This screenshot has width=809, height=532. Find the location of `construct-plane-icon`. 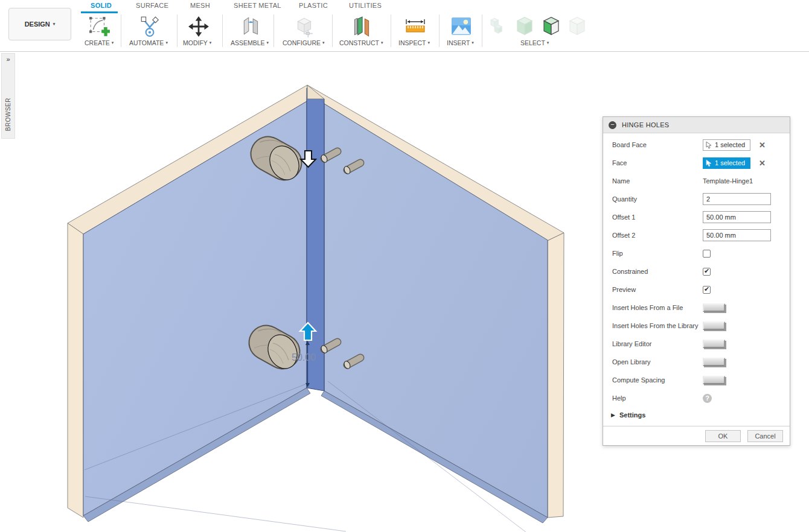

construct-plane-icon is located at coordinates (362, 27).